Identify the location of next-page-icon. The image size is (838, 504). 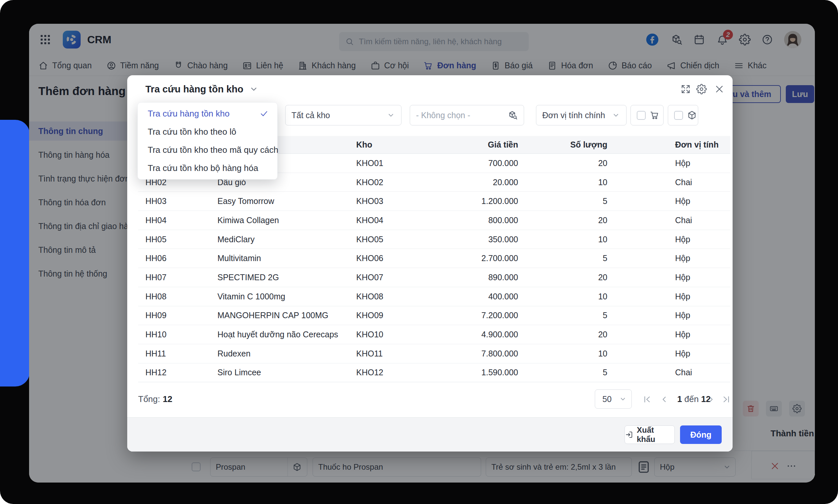
(711, 399).